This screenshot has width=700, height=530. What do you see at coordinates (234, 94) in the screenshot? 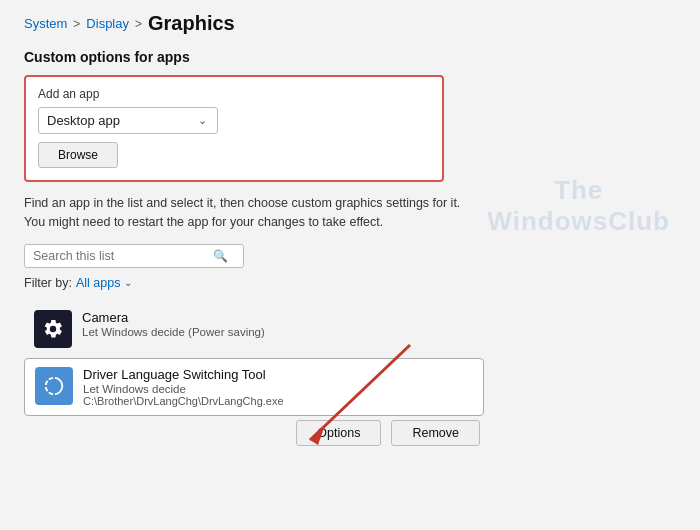
I see `add-app-label: Add an app` at bounding box center [234, 94].